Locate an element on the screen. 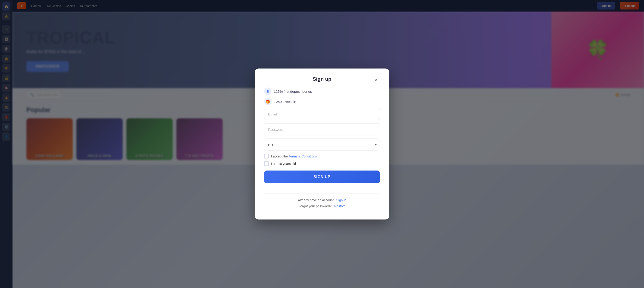 This screenshot has height=288, width=644. bitcoin-icon: ₿ is located at coordinates (268, 91).